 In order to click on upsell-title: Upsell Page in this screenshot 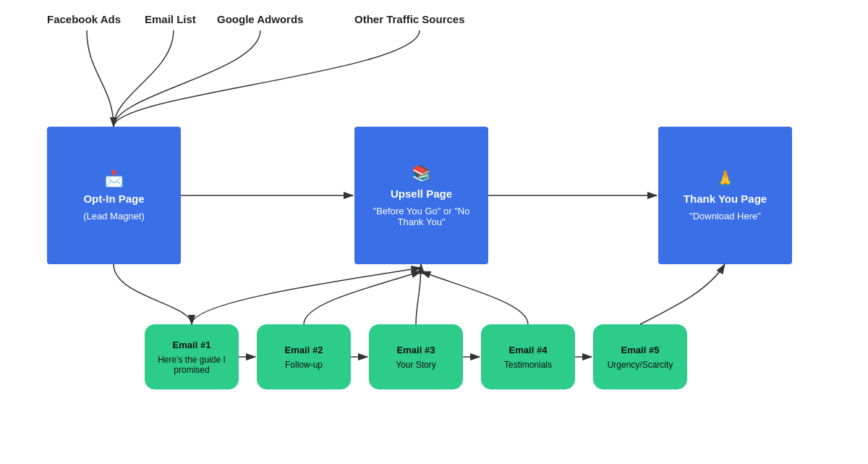, I will do `click(421, 194)`.